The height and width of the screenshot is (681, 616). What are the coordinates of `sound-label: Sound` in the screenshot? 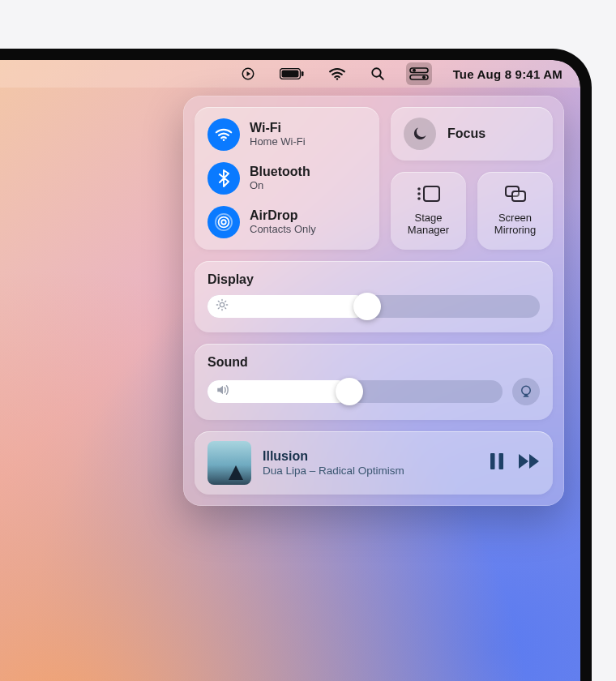 It's located at (374, 362).